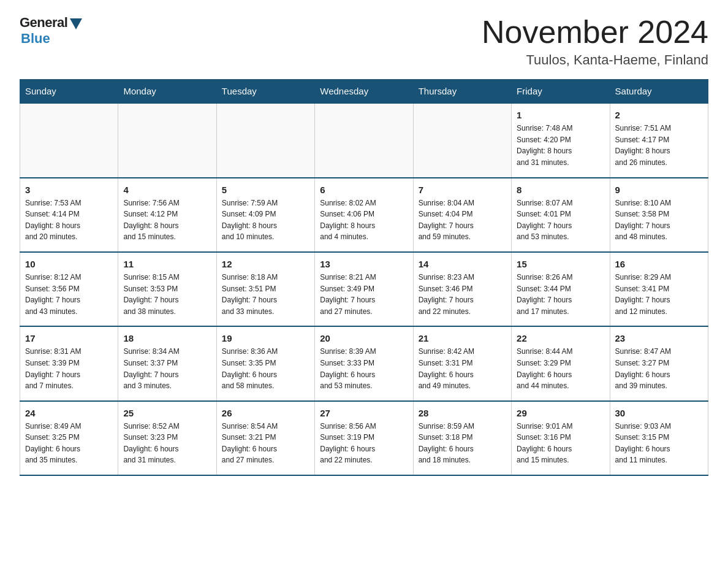 This screenshot has height=563, width=728. I want to click on calendar-cell: 30Sunrise: 9:03 AMSunset: 3:15 PMDayligh…, so click(659, 438).